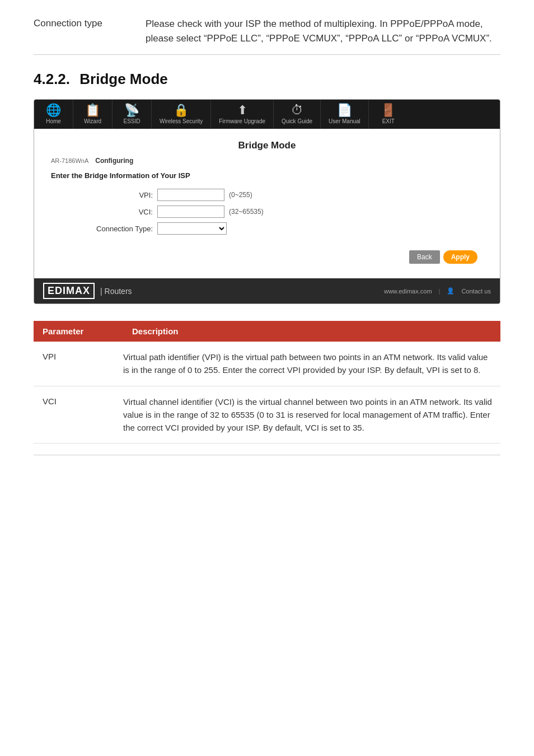  I want to click on nav-user-manual: 📄 User Manual, so click(345, 114).